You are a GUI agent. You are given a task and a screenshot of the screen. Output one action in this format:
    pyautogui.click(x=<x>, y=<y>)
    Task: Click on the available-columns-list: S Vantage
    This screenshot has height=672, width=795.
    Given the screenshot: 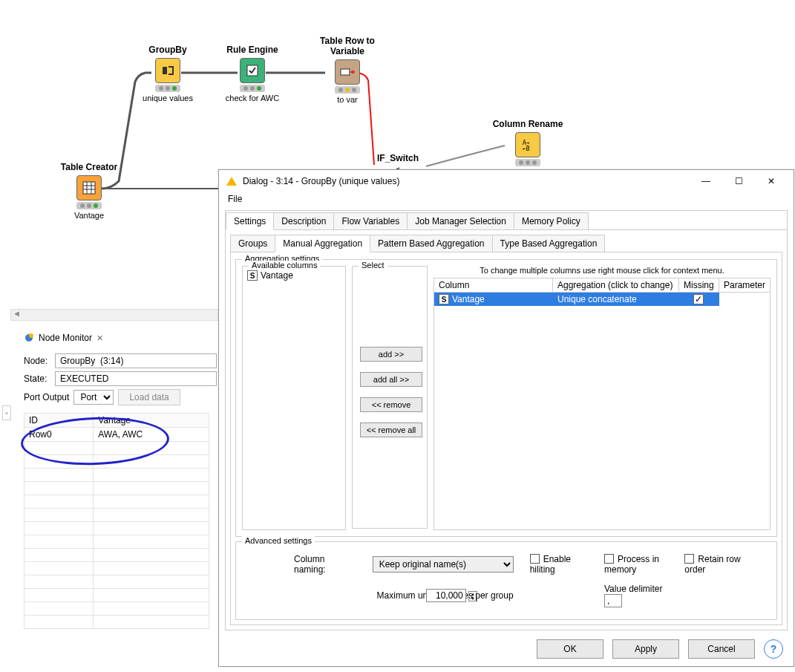 What is the action you would take?
    pyautogui.click(x=294, y=397)
    